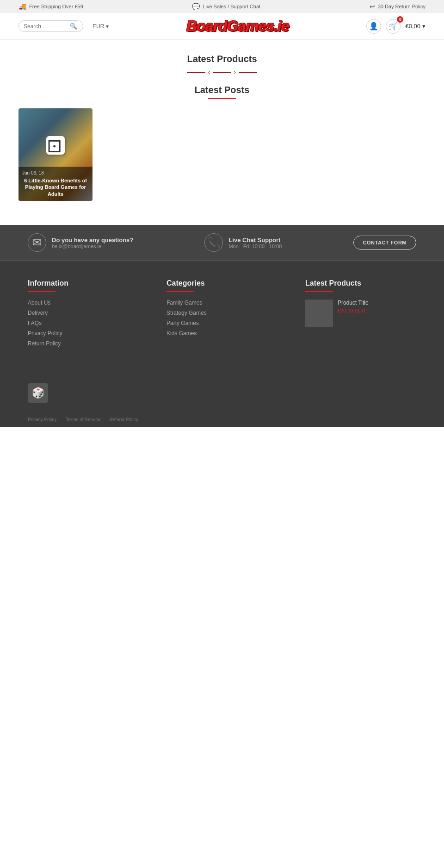 The width and height of the screenshot is (444, 868). Describe the element at coordinates (83, 315) in the screenshot. I see `footer-information-col: Information About Us Delivery FAQs Priva…` at that location.